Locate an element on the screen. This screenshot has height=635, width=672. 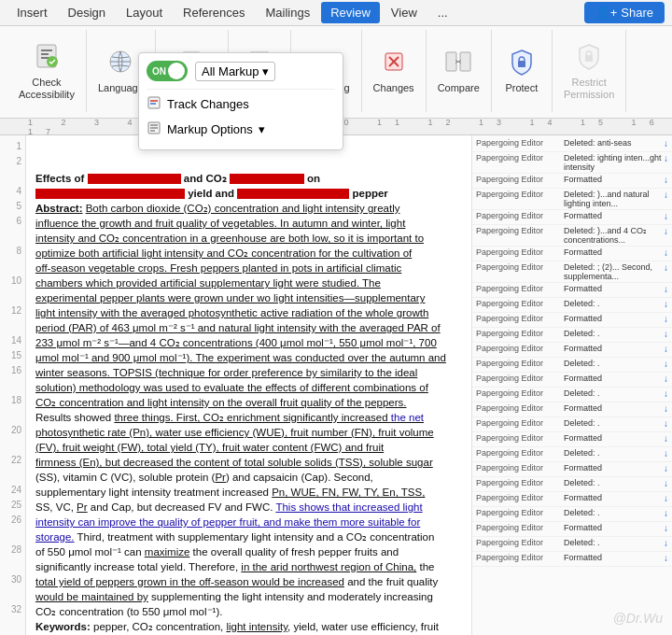
markup-options-arrow: ▾ is located at coordinates (261, 129).